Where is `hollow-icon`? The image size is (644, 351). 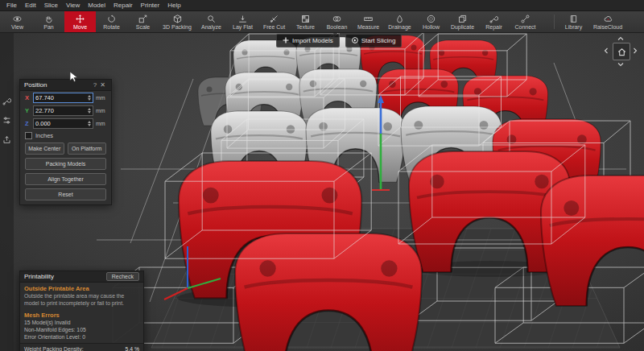
hollow-icon is located at coordinates (431, 19).